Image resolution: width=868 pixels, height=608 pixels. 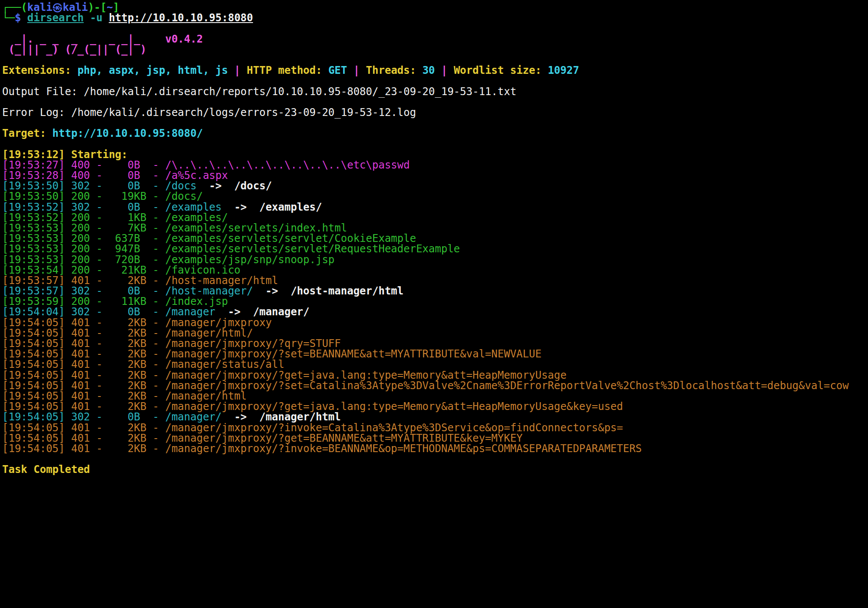 What do you see at coordinates (74, 50) in the screenshot?
I see `banner-art-bottom: (_||| _) (/_(_|| (_| )` at bounding box center [74, 50].